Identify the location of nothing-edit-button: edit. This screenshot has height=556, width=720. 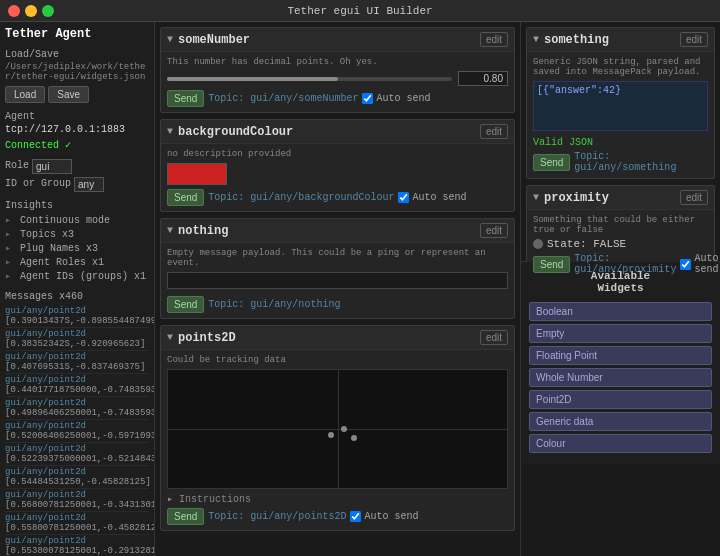
(494, 230).